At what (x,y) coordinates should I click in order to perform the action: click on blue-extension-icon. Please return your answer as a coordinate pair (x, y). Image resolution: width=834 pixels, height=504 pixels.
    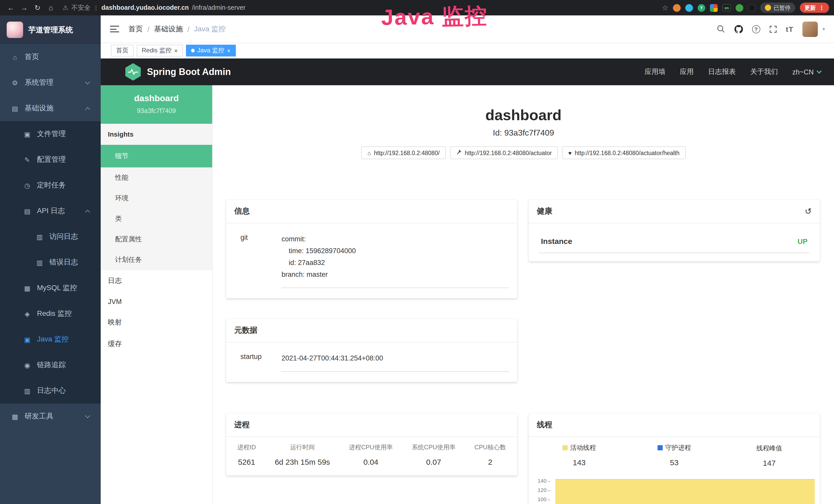
    Looking at the image, I should click on (689, 7).